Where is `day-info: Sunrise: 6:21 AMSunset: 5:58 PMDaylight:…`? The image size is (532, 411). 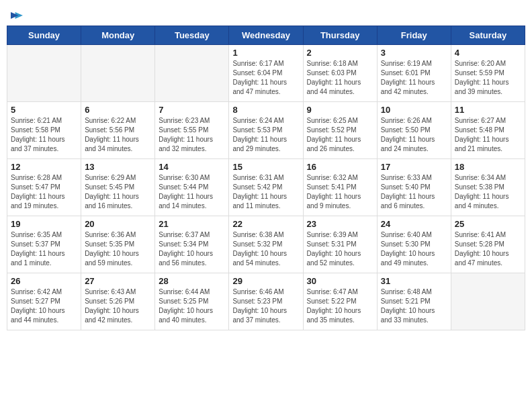
day-info: Sunrise: 6:21 AMSunset: 5:58 PMDaylight:… is located at coordinates (44, 135).